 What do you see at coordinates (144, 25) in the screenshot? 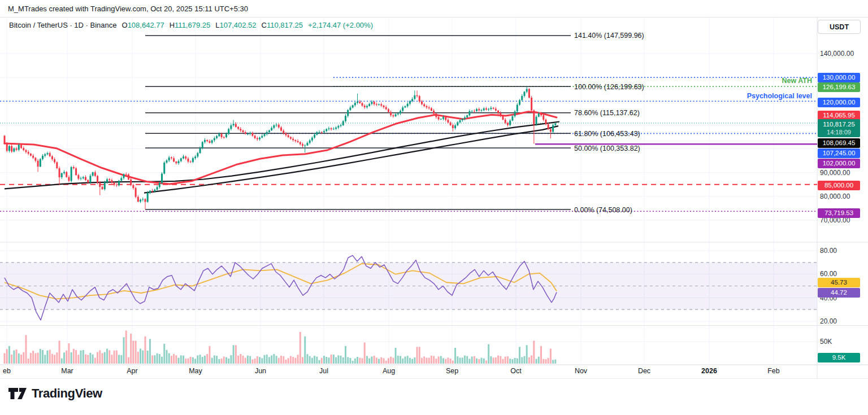
I see `ohlc-open: O108,642.77` at bounding box center [144, 25].